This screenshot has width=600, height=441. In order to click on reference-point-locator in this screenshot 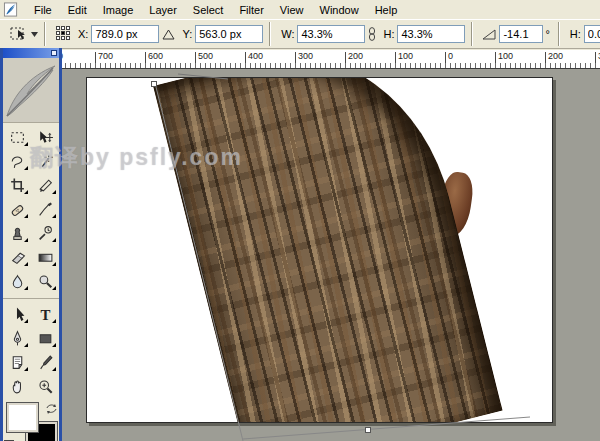, I will do `click(63, 34)`.